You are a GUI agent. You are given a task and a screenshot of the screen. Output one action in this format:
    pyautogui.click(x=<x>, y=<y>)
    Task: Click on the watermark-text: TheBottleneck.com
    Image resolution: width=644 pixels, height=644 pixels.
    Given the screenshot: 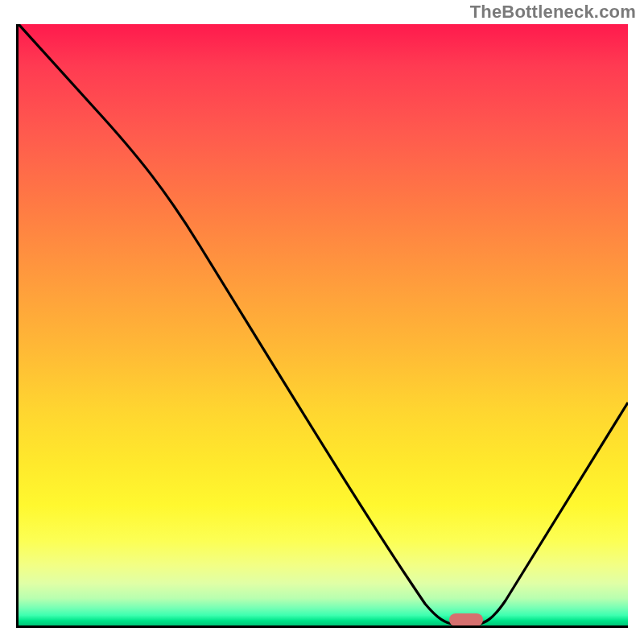 What is the action you would take?
    pyautogui.click(x=553, y=12)
    